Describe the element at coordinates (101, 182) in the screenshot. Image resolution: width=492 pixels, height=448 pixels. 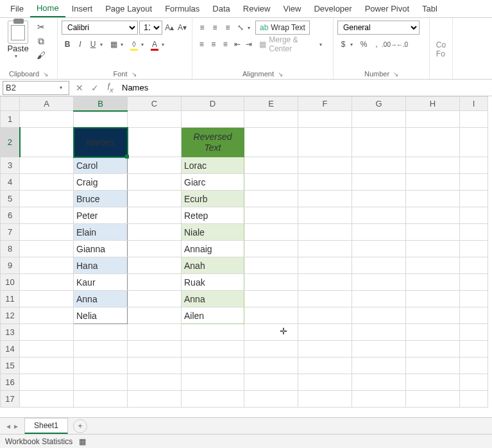
I see `cell-b4: Craig` at that location.